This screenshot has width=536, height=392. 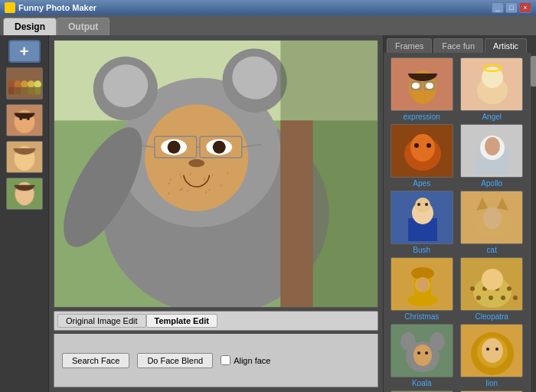 I want to click on tab-design: Design, so click(x=30, y=26).